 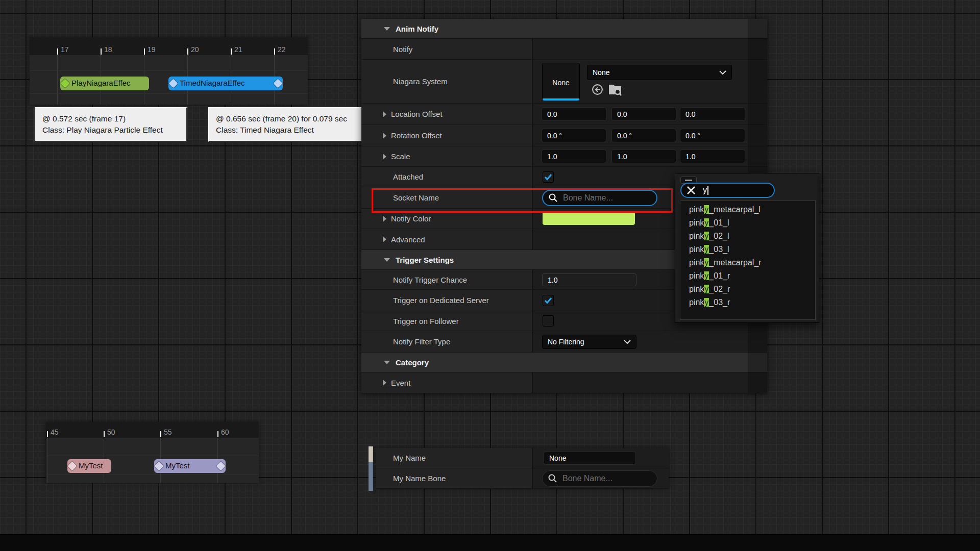 What do you see at coordinates (105, 84) in the screenshot?
I see `notify-marker-play-niagara: PlayNiagaraEffec` at bounding box center [105, 84].